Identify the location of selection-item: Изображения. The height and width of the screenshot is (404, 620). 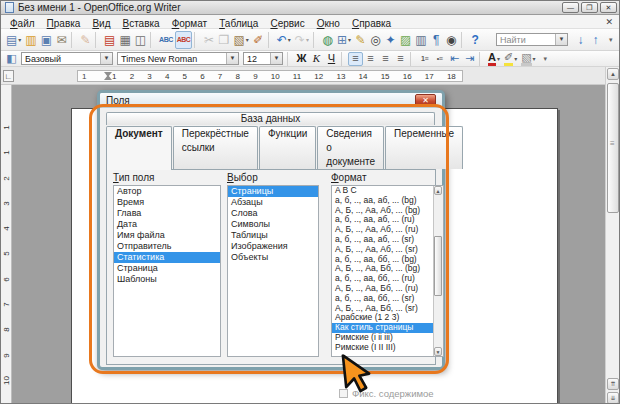
(273, 246).